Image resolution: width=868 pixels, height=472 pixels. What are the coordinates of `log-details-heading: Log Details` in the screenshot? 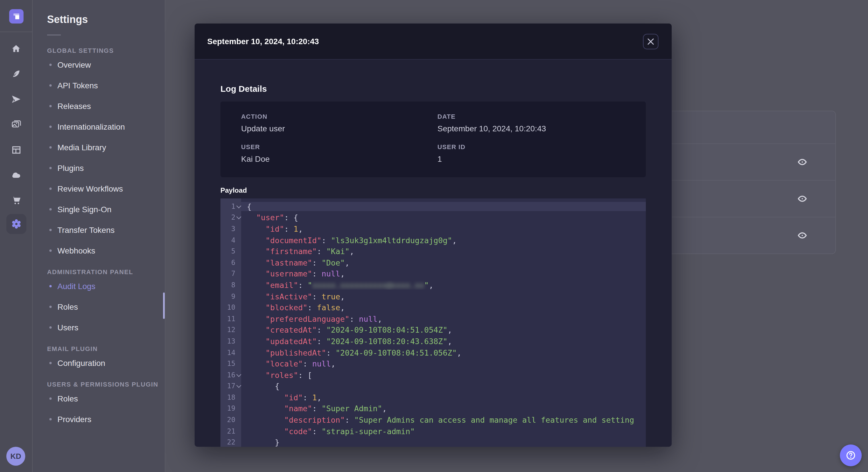 It's located at (433, 89).